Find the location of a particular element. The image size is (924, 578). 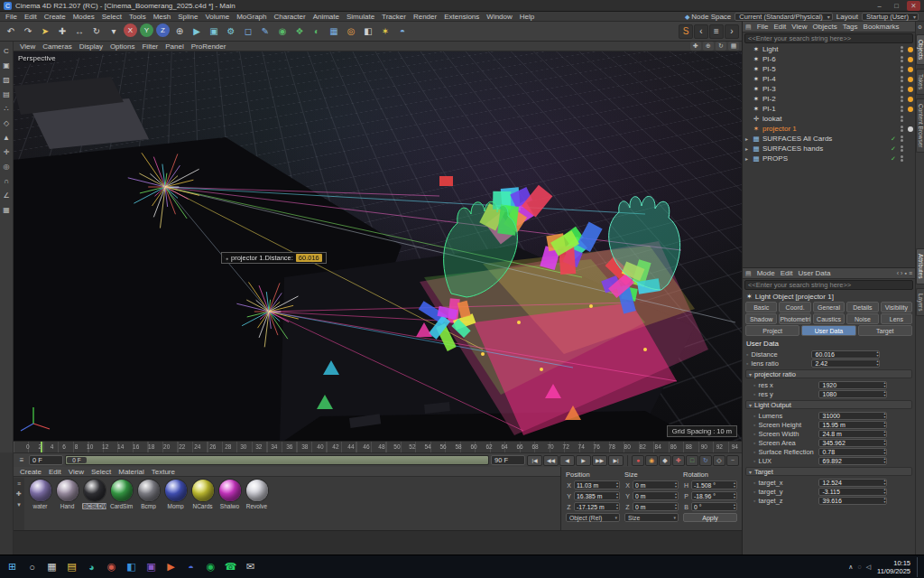

s-plugin-icon: S is located at coordinates (686, 32).